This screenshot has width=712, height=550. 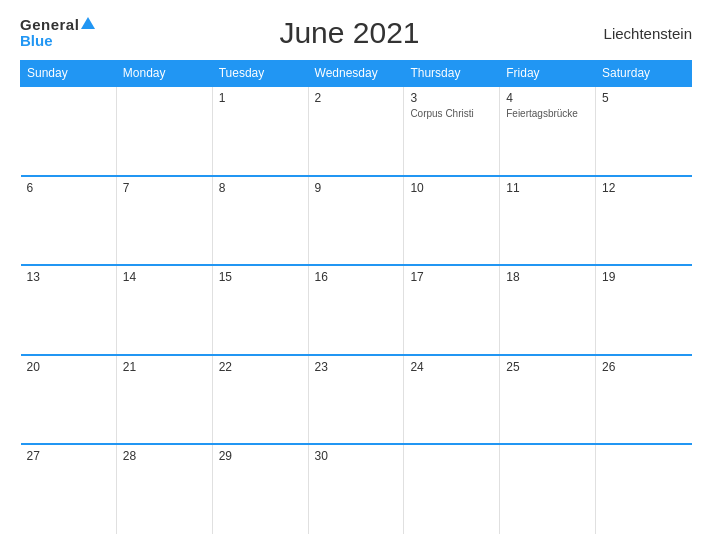 I want to click on calendar-cell-w4-d5: 25, so click(x=548, y=400).